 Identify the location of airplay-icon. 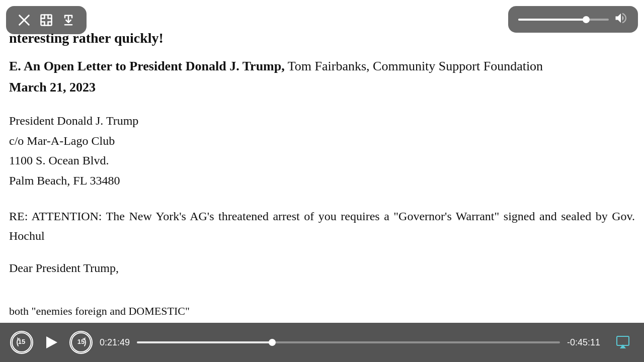
(623, 342).